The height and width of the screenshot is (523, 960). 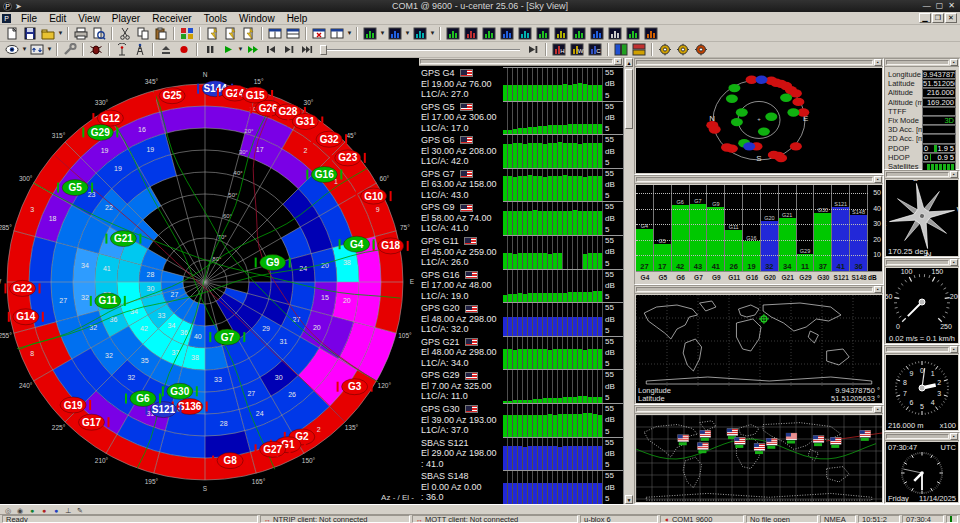 I want to click on open-file-icon, so click(x=48, y=34).